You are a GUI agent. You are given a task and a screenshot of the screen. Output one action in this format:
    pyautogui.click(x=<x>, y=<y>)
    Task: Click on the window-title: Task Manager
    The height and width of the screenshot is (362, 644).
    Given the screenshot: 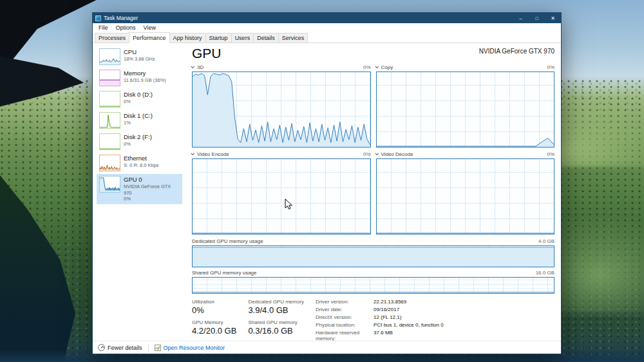 What is the action you would take?
    pyautogui.click(x=121, y=18)
    